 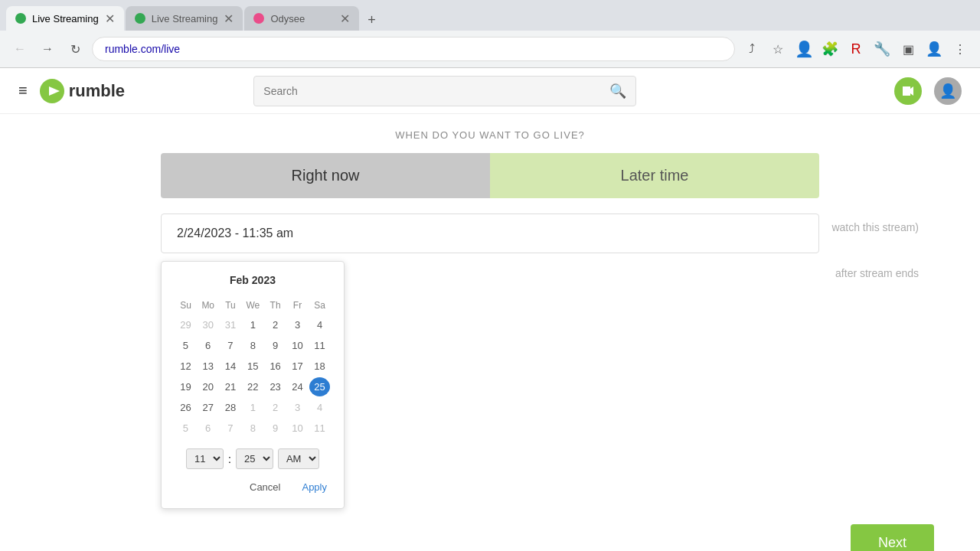 I want to click on extension-icon-2: R, so click(x=856, y=49).